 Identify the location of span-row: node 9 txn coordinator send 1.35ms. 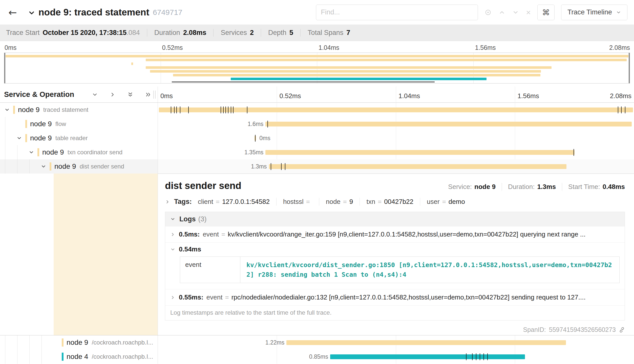
(317, 152).